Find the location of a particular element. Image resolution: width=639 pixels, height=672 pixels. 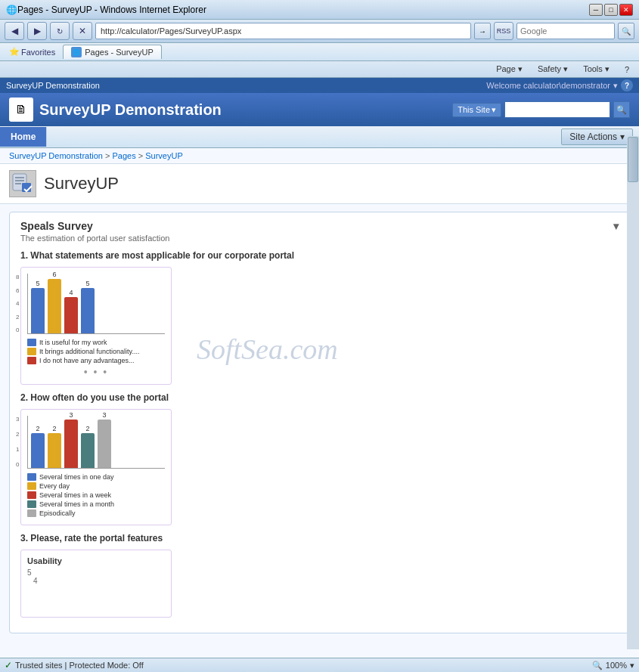

sp-logo-area: 🗎 SurveyUP Demonstration is located at coordinates (115, 110).